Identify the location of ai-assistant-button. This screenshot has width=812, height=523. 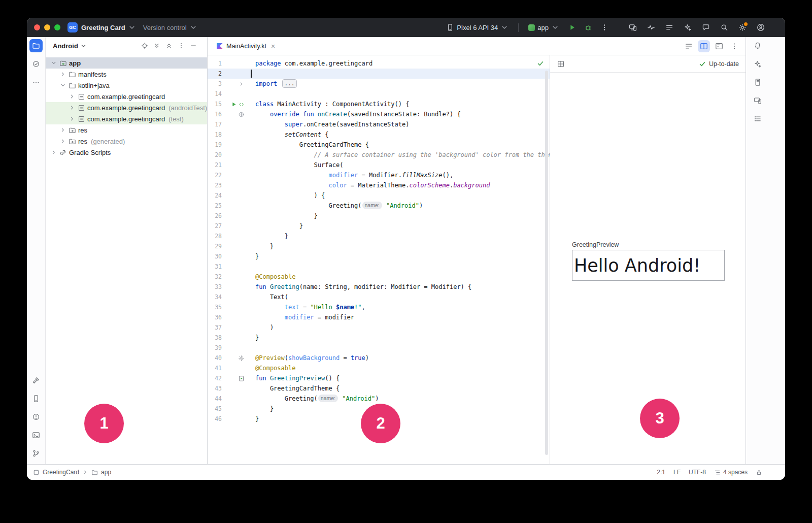
(688, 27).